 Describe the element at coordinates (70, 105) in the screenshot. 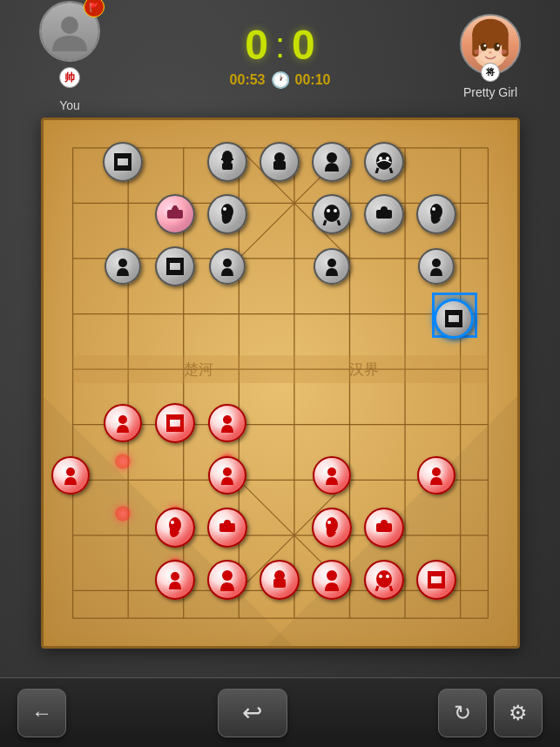

I see `player-left-name: You` at that location.